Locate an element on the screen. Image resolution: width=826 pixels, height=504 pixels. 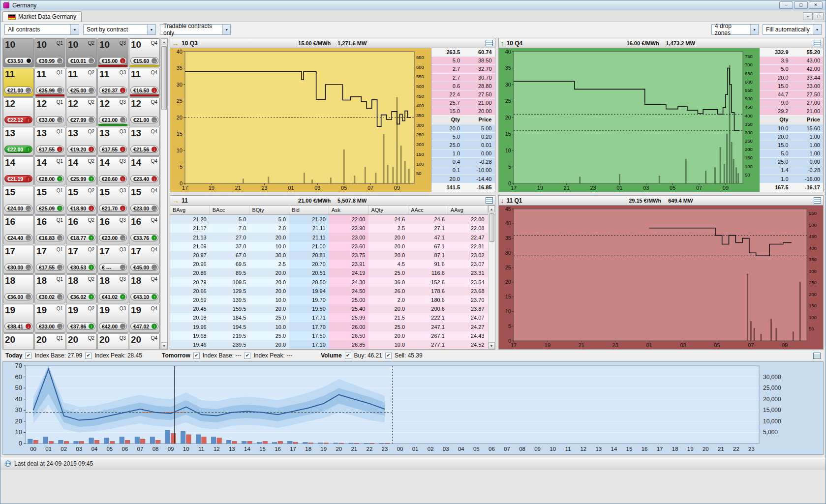
column-header-aavg: AAvg is located at coordinates (468, 210).